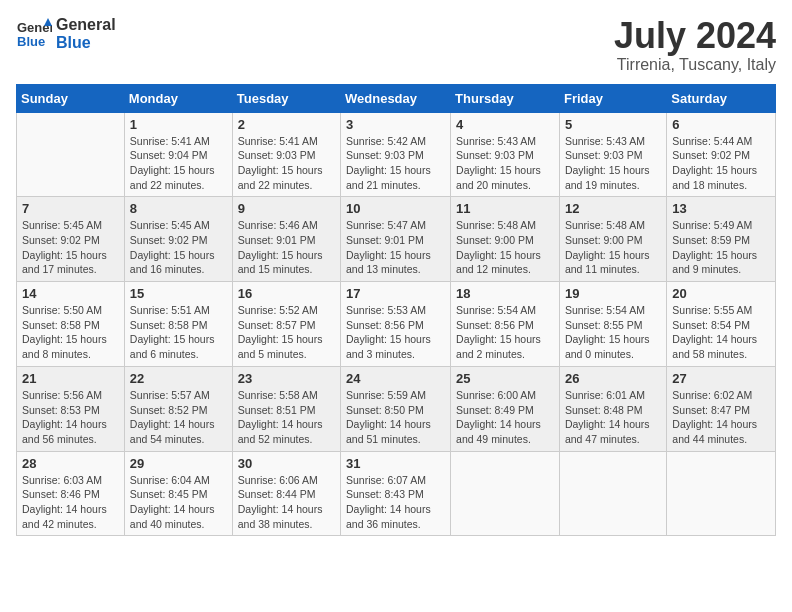 The image size is (792, 612). Describe the element at coordinates (286, 164) in the screenshot. I see `day-detail: Sunrise: 5:41 AM Sunset: 9:03 PM Dayligh…` at that location.